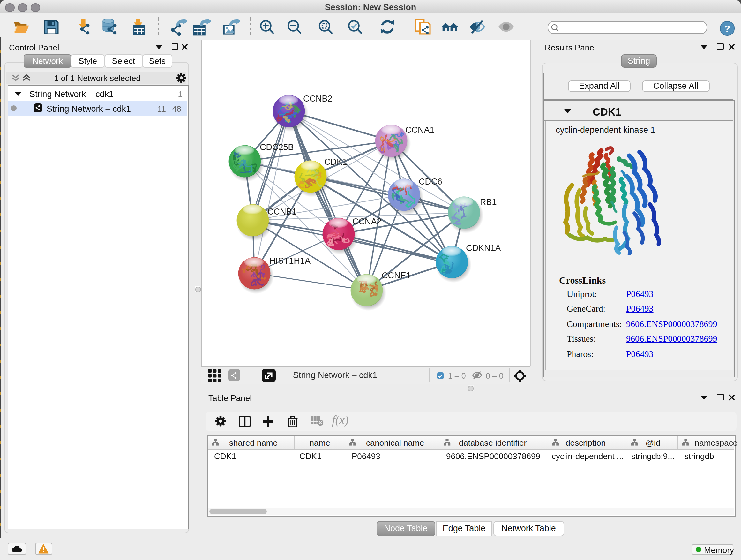 The width and height of the screenshot is (741, 560). What do you see at coordinates (420, 130) in the screenshot?
I see `svg-text: CCNA1` at bounding box center [420, 130].